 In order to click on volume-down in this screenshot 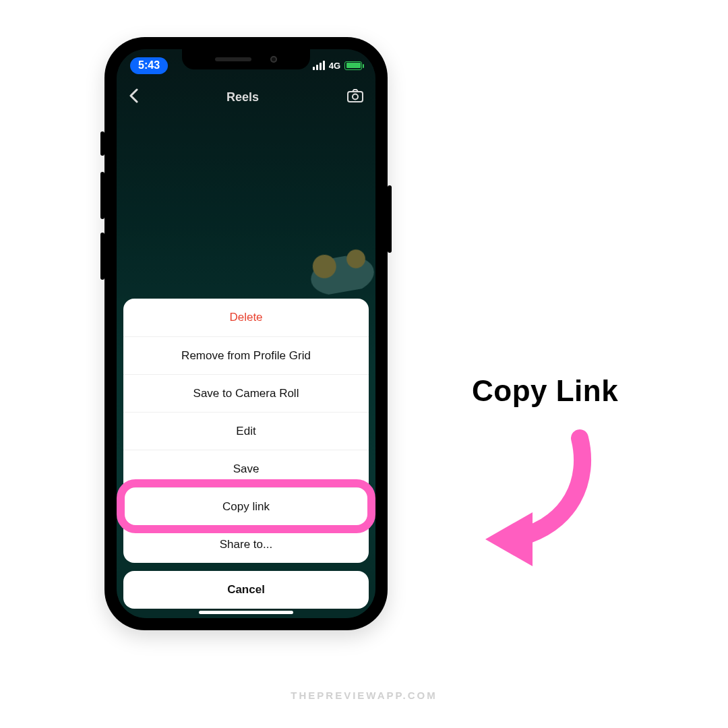, I will do `click(102, 256)`.